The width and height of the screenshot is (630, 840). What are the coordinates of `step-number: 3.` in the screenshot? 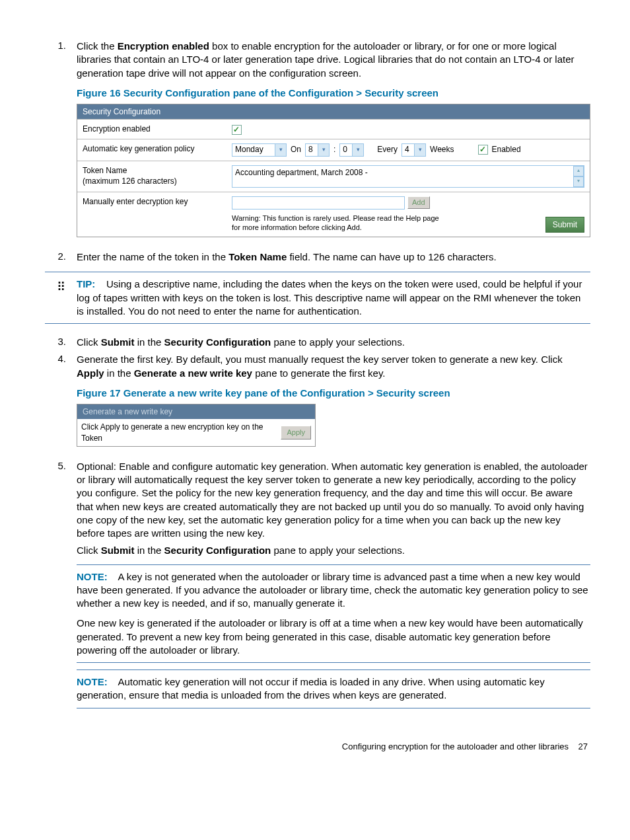 It's located at (58, 342).